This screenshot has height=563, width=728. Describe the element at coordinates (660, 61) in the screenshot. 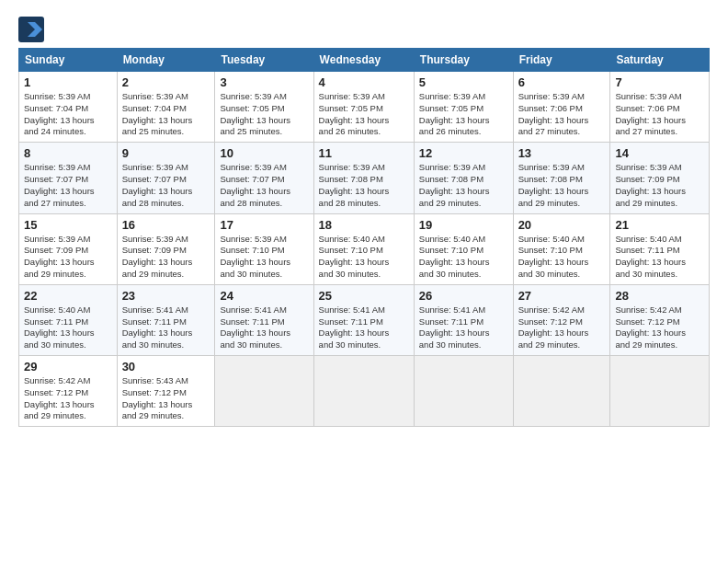

I see `weekday-header-saturday: Saturday` at that location.